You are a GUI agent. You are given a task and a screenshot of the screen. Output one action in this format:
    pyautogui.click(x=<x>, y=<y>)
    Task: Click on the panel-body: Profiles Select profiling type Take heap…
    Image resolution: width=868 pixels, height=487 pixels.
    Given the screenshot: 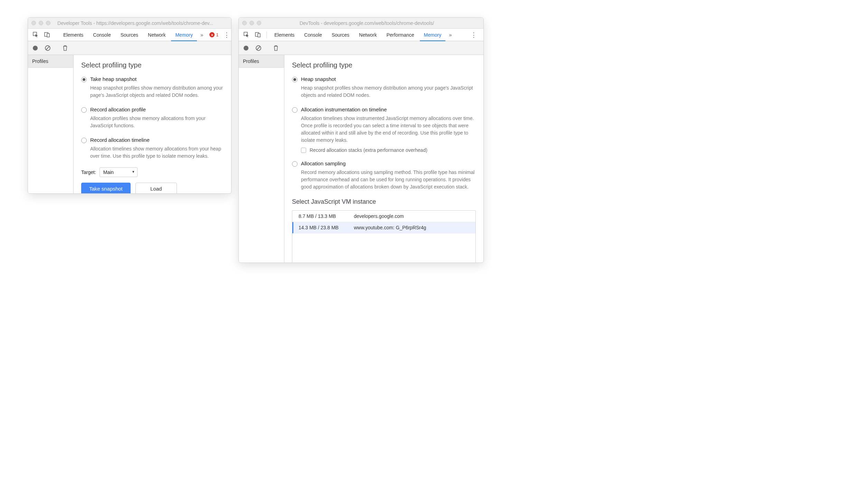 What is the action you would take?
    pyautogui.click(x=130, y=124)
    